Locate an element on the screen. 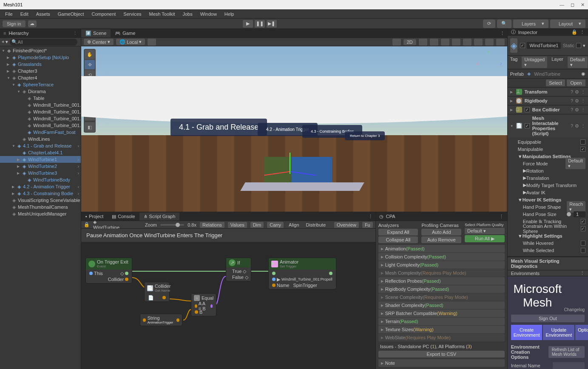  menu-services: Services is located at coordinates (132, 14).